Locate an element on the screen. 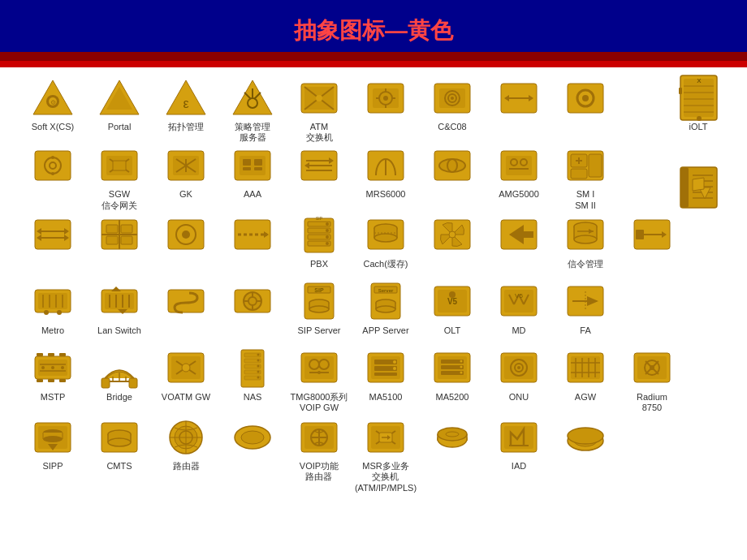 This screenshot has height=560, width=747. icon-arrowleft is located at coordinates (519, 245).